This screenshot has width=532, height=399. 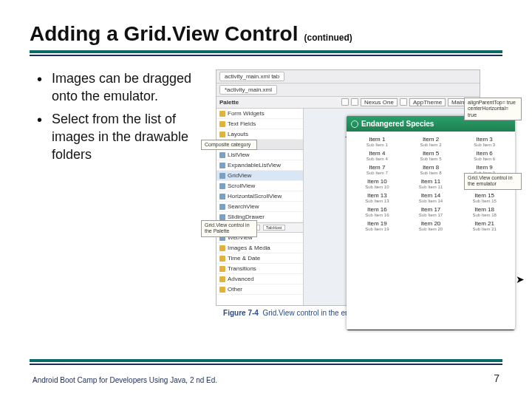 What do you see at coordinates (260, 248) in the screenshot?
I see `palette-folder: Images & Media` at bounding box center [260, 248].